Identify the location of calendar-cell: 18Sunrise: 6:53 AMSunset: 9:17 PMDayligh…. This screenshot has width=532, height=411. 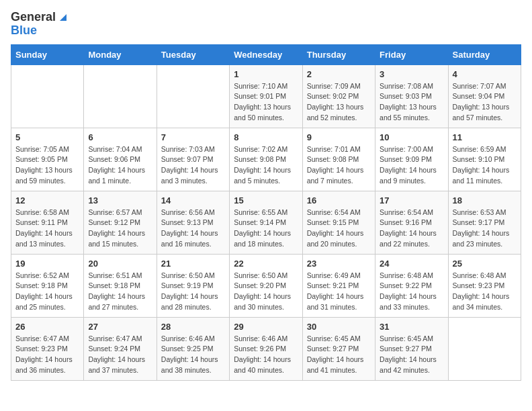
(484, 222).